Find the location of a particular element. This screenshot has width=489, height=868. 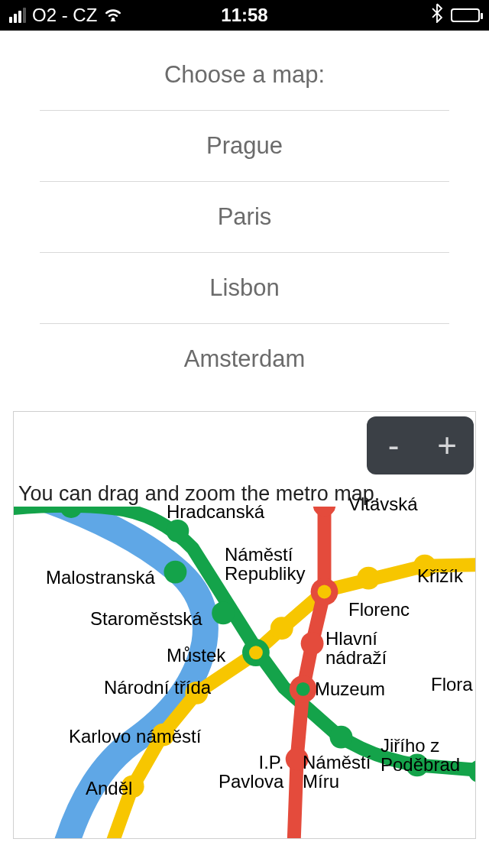

label-narodni: Národní třída is located at coordinates (157, 688).